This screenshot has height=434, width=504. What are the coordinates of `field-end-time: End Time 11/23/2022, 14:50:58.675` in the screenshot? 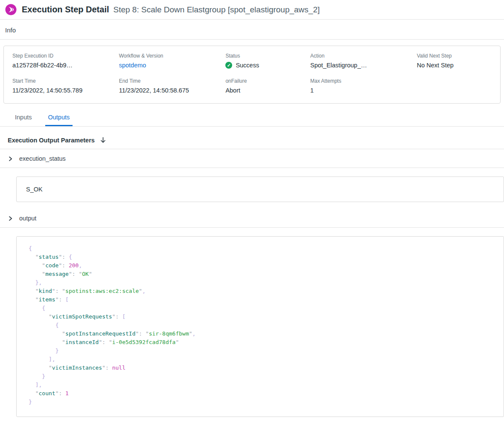 It's located at (172, 86).